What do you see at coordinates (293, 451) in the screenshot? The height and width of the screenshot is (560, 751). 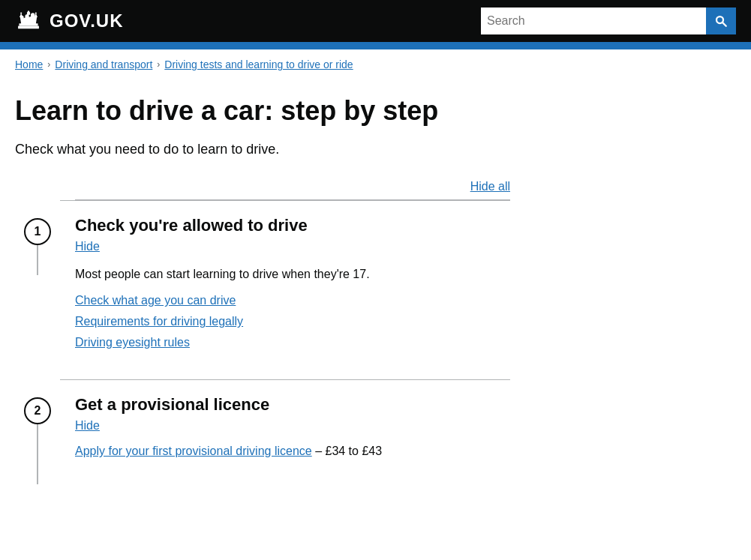 I see `list-item: Apply for your first provisional driving…` at bounding box center [293, 451].